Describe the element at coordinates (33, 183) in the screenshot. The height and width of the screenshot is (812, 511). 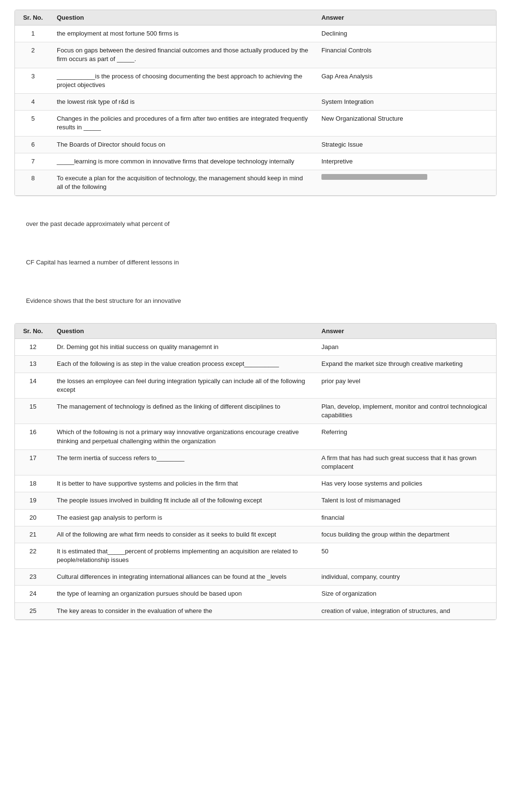
I see `cell-srno: 8` at that location.